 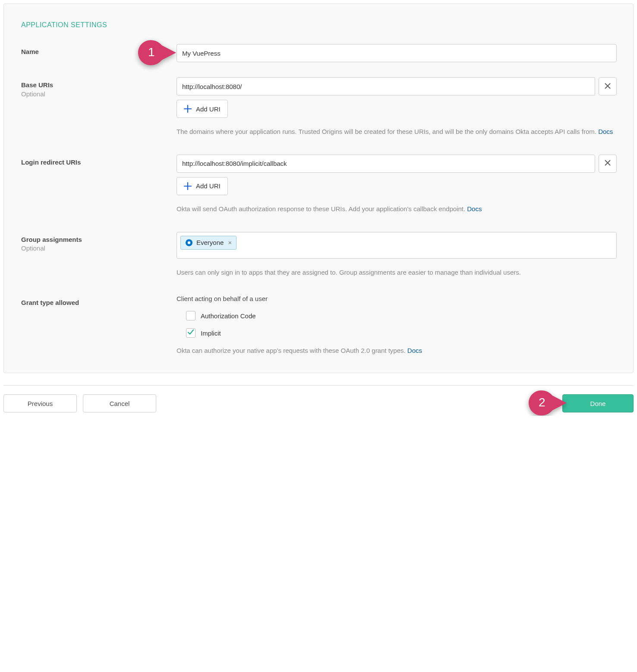 I want to click on base-uri-input, so click(x=386, y=86).